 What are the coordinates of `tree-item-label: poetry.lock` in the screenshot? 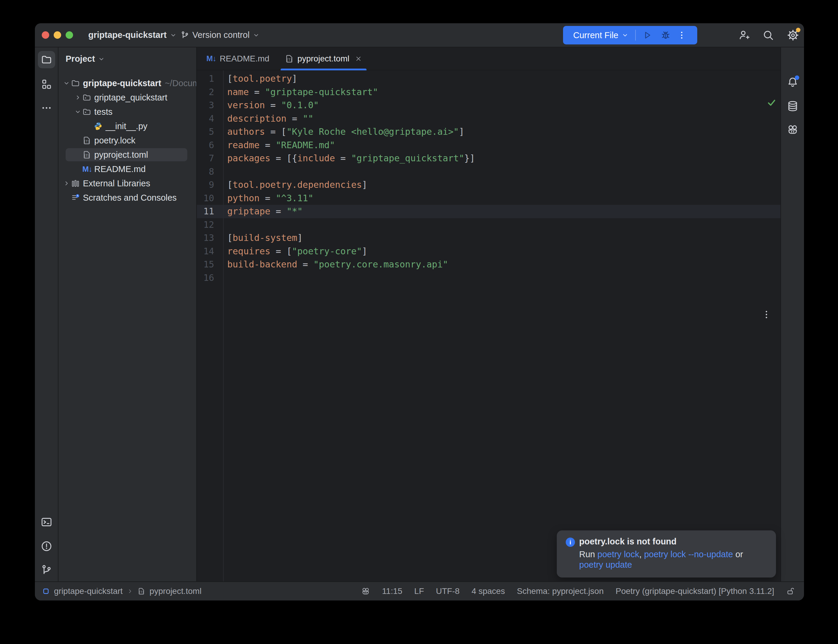 It's located at (115, 141).